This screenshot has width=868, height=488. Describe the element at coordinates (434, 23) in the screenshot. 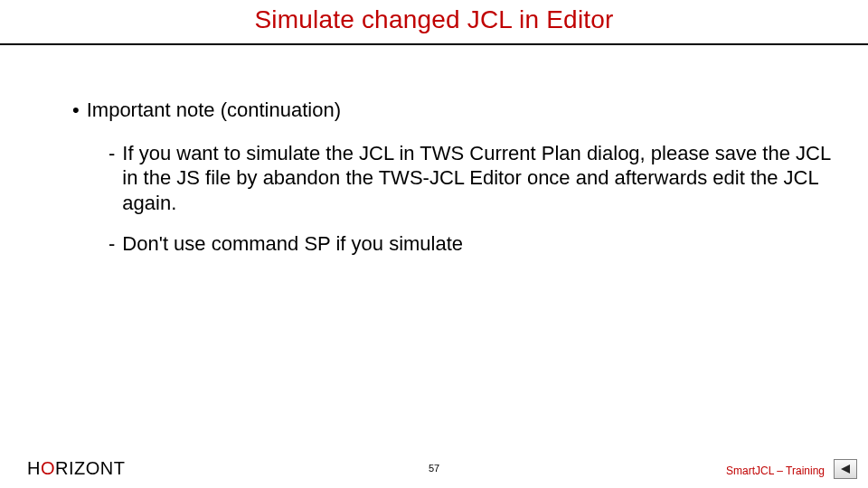

I see `header: Simulate changed JCL in Editor` at that location.